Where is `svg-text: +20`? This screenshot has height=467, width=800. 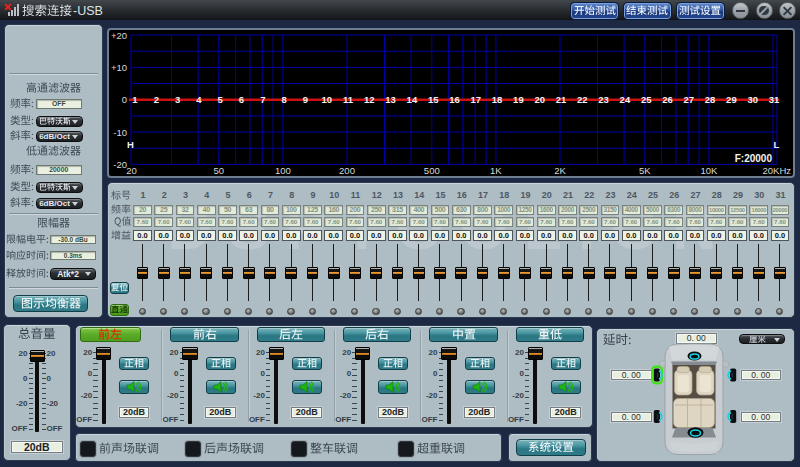 svg-text: +20 is located at coordinates (119, 36).